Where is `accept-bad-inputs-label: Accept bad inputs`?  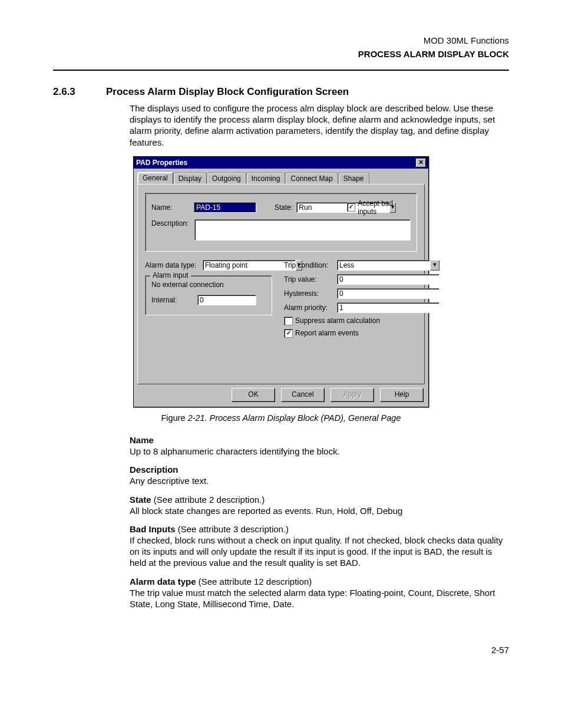 accept-bad-inputs-label: Accept bad inputs is located at coordinates (384, 207).